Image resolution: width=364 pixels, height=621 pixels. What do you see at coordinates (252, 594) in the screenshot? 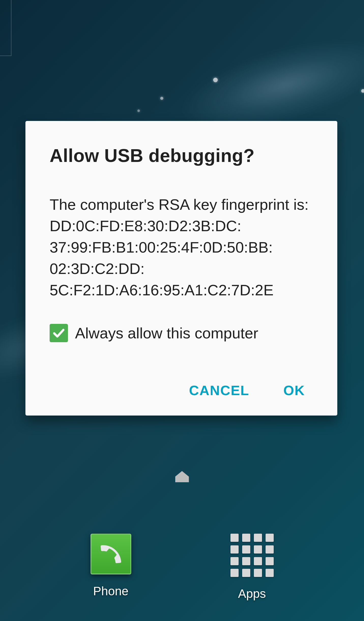
I see `dock-label-apps: Apps` at bounding box center [252, 594].